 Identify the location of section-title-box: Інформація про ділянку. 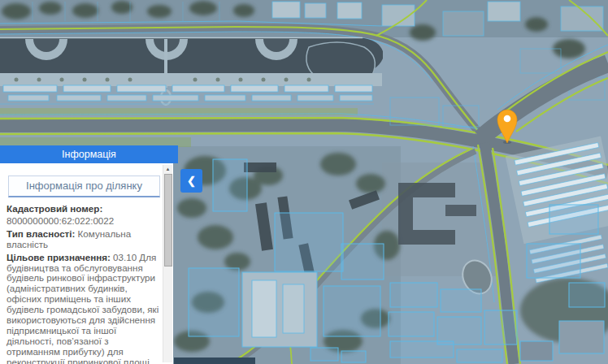
(85, 187).